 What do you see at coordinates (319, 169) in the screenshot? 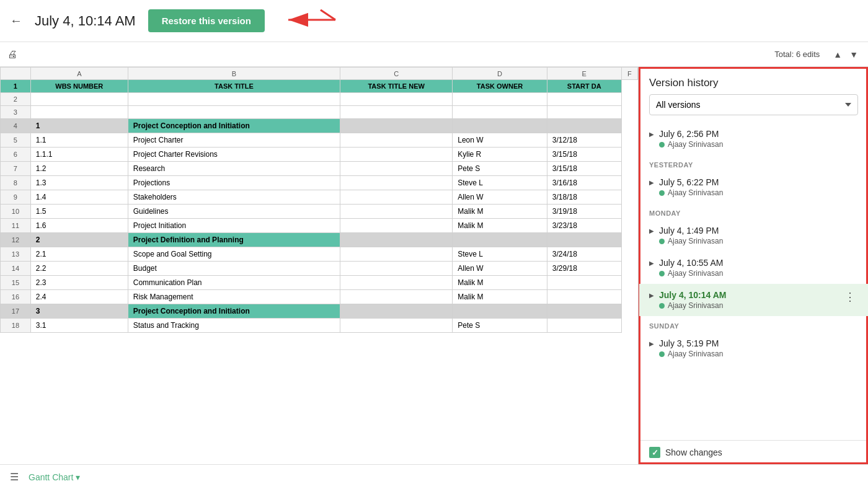
I see `table-row: 71.2ResearchPete S3/15/18` at bounding box center [319, 169].